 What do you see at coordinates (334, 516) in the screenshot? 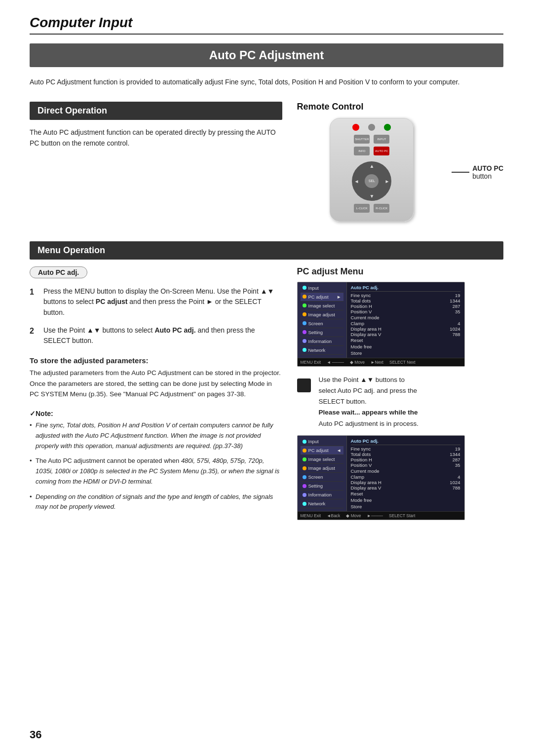
I see `footer2-back: ◄Back` at bounding box center [334, 516].